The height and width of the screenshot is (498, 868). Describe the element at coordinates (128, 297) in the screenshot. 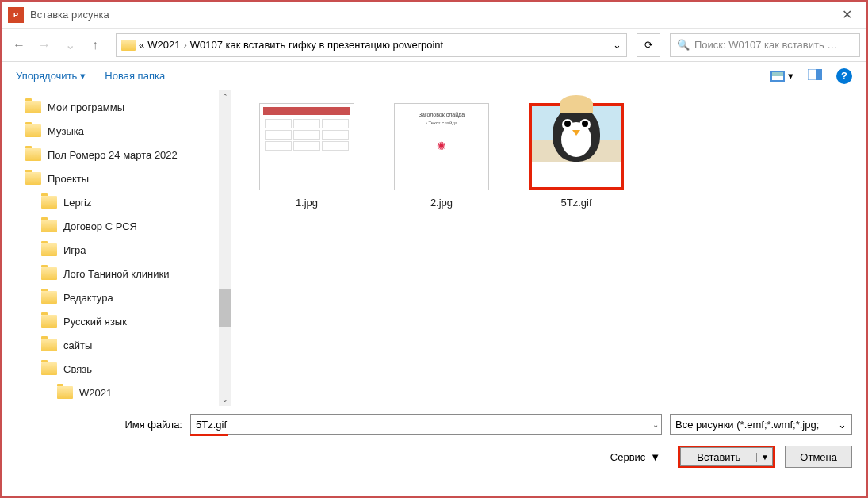

I see `sidebar-item: Редактура` at that location.